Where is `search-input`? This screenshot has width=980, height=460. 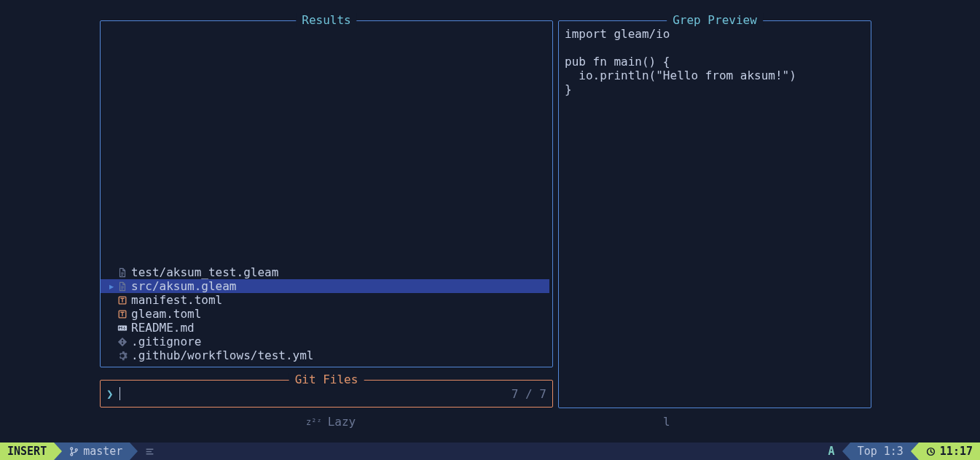
search-input is located at coordinates (316, 394).